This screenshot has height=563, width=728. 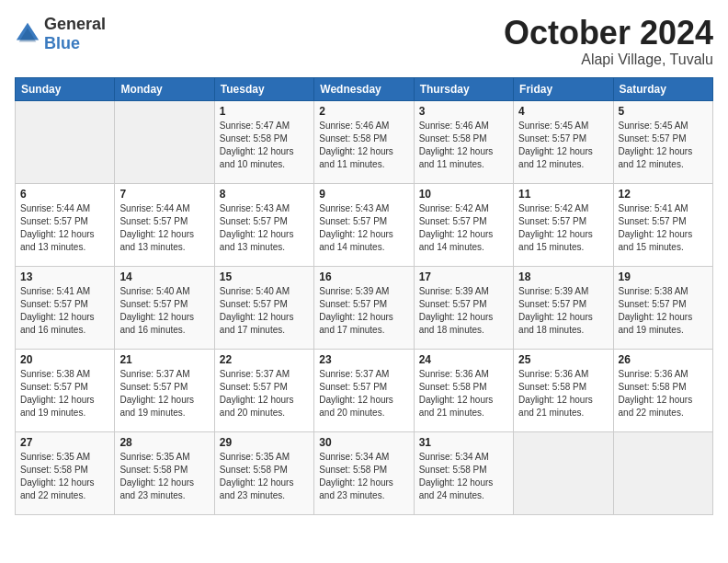 I want to click on calendar-cell: 27Sunrise: 5:35 AMSunset: 5:58 PMDayligh…, so click(x=65, y=473).